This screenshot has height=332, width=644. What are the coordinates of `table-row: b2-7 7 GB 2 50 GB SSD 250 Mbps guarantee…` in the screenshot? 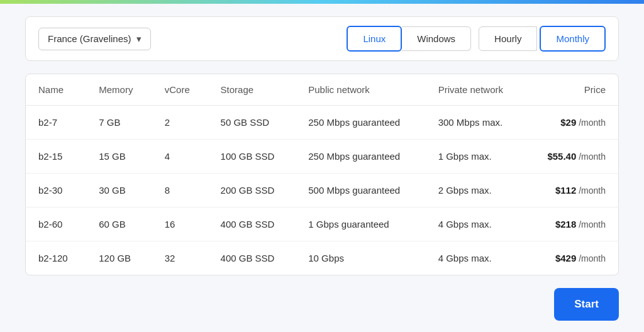 It's located at (322, 123).